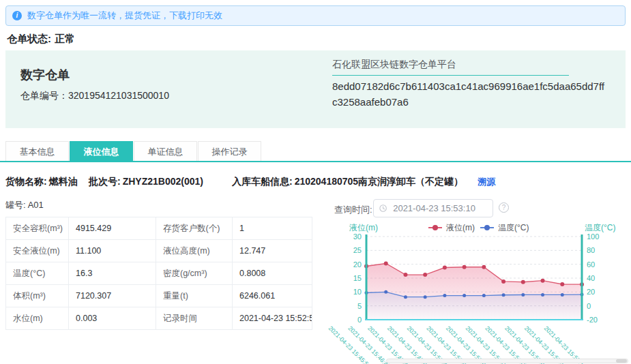  Describe the element at coordinates (113, 274) in the screenshot. I see `detail-value: 16.3` at that location.